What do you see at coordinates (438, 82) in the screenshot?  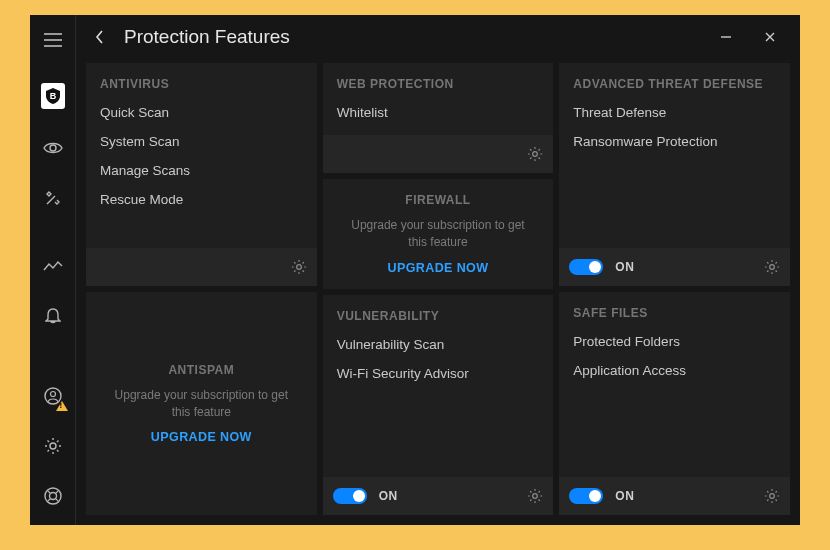 I see `card-title: WEB PROTECTION` at bounding box center [438, 82].